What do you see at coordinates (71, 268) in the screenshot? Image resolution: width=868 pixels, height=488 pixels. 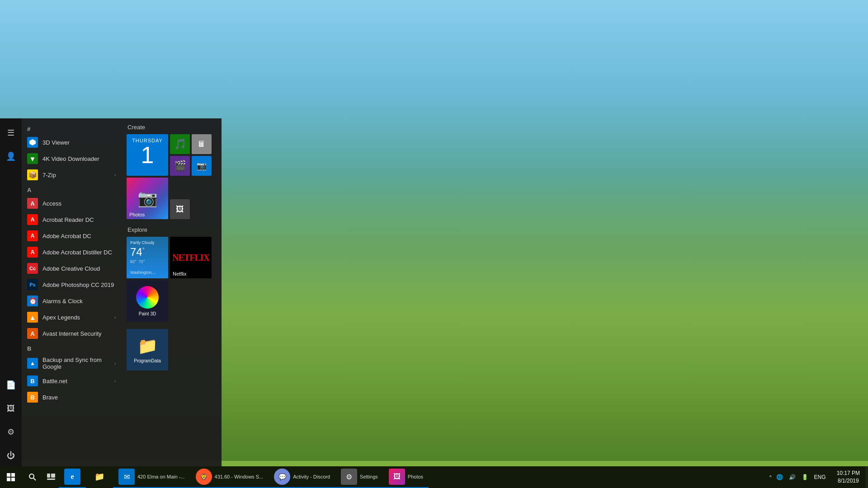 I see `app-item-creative-cloud: Cc Adobe Creative Cloud` at bounding box center [71, 268].